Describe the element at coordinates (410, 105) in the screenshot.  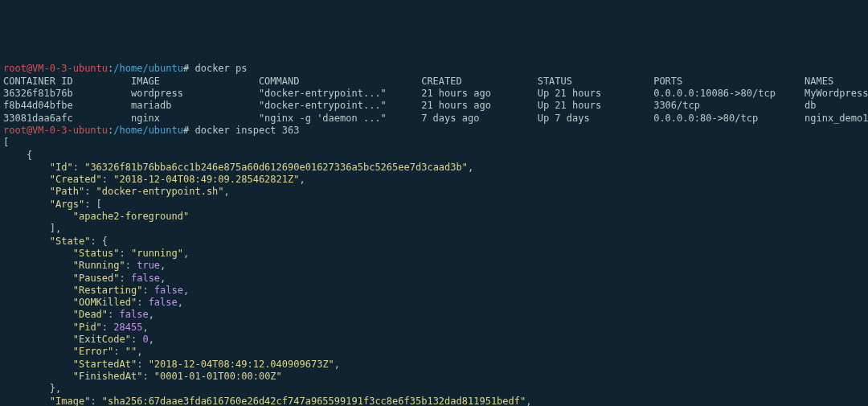
I see `docker-ps-row: f8b44d04bfbe mariadb "docker-entrypoint.…` at that location.